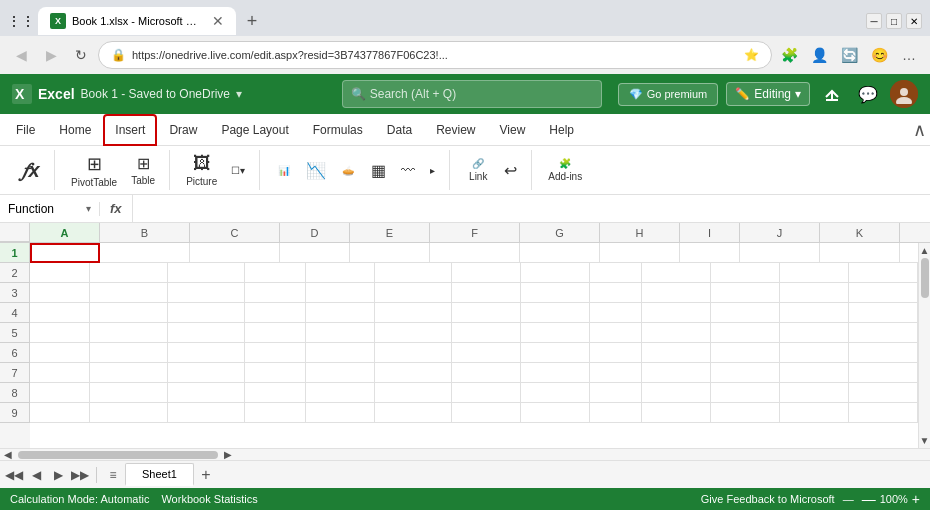  Describe the element at coordinates (746, 333) in the screenshot. I see `cell-K5` at that location.